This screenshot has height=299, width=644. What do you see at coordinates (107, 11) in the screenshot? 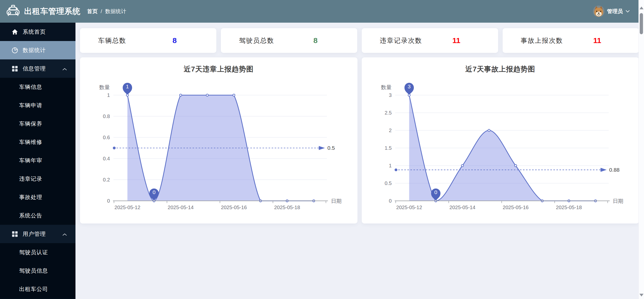
I see `breadcrumb: 首页 / 数据统计` at bounding box center [107, 11].